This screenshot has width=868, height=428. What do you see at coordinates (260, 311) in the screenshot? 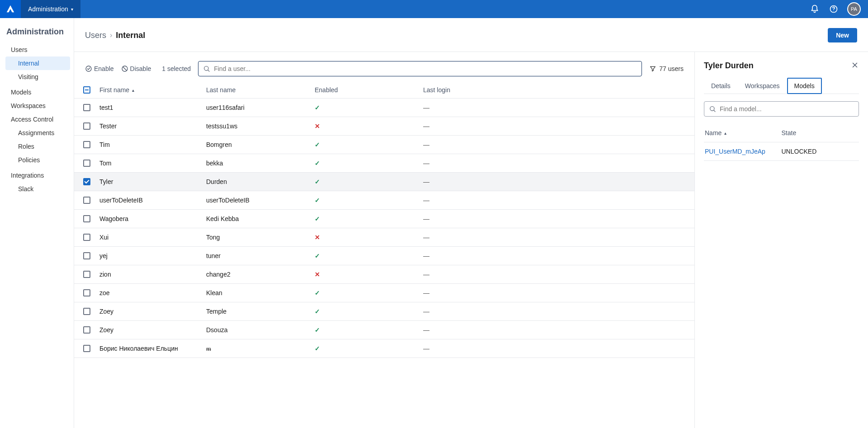
I see `cell-last-name: Temple` at bounding box center [260, 311].